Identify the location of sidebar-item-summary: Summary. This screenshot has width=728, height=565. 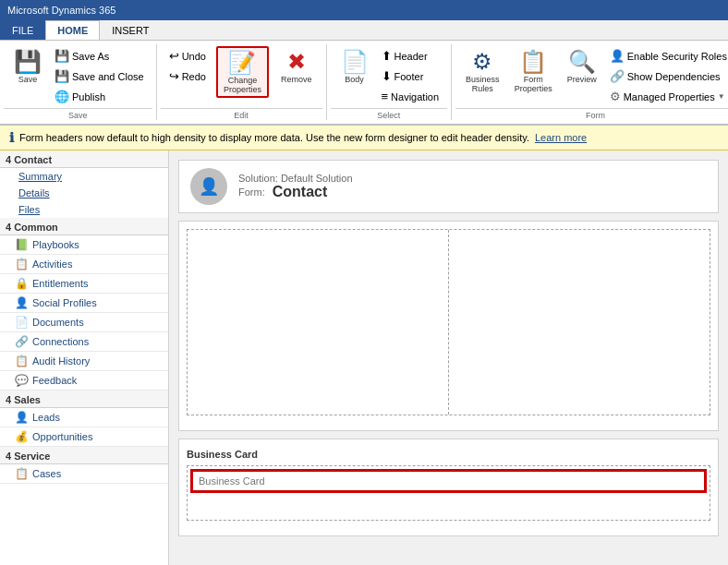
(84, 176).